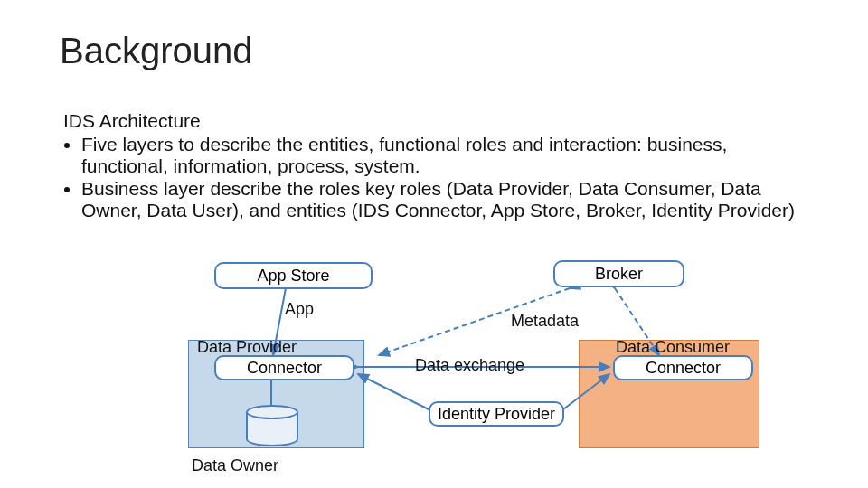 The width and height of the screenshot is (868, 488). I want to click on identity-provider-box: Identity Provider, so click(496, 414).